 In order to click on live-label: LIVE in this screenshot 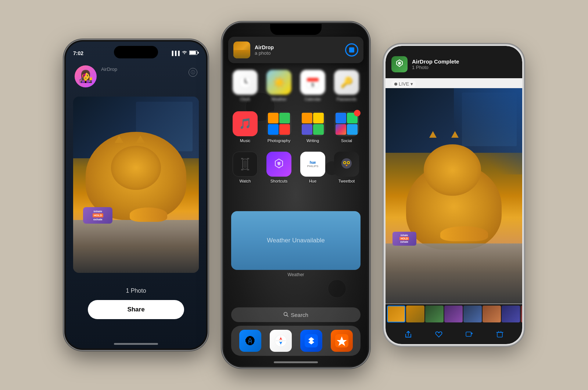, I will do `click(404, 84)`.